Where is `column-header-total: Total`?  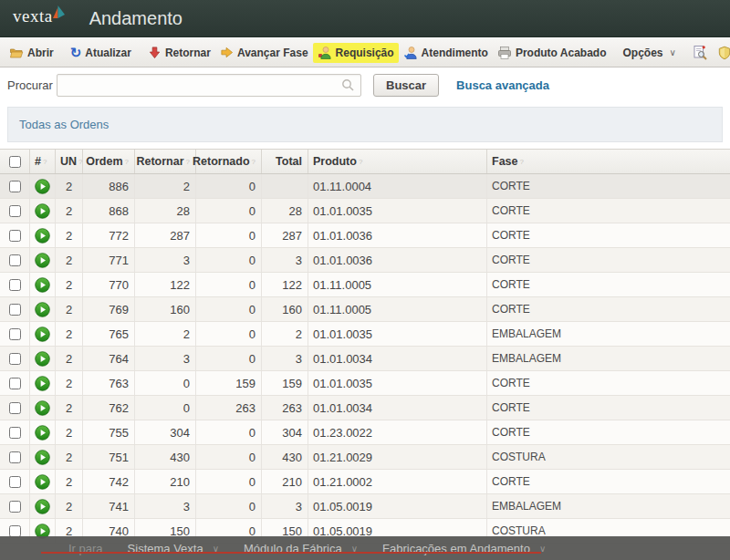
column-header-total: Total is located at coordinates (285, 161).